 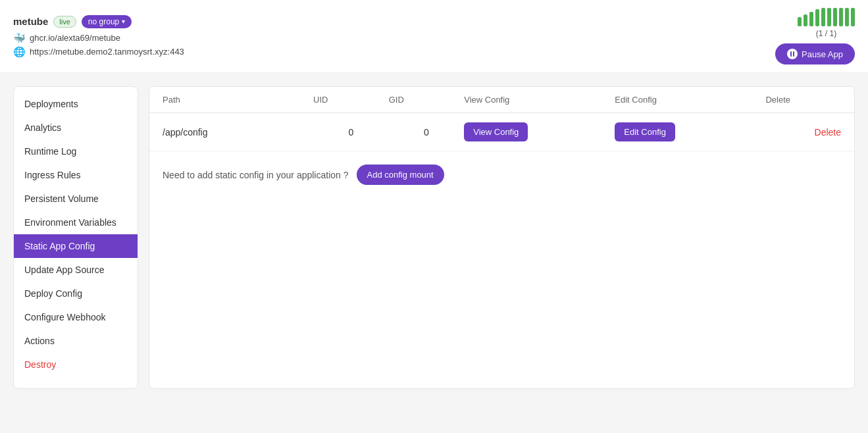 I want to click on cell-edit-config: Edit Config, so click(x=690, y=132).